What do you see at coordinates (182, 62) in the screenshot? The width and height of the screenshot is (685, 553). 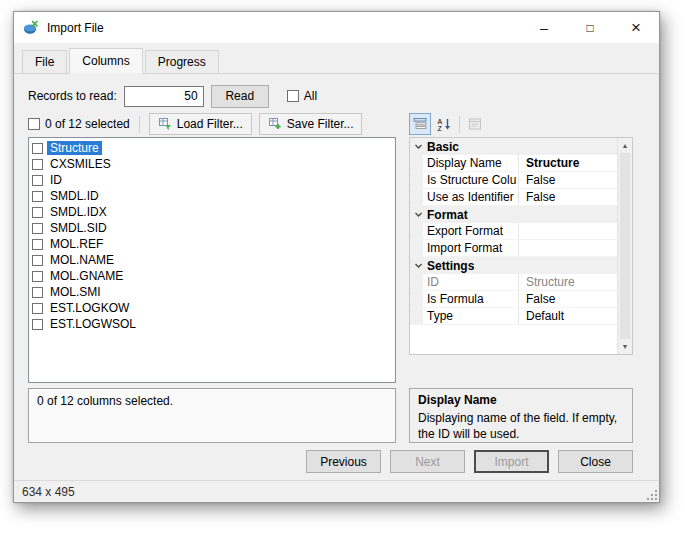 I see `tab-label: Progress` at bounding box center [182, 62].